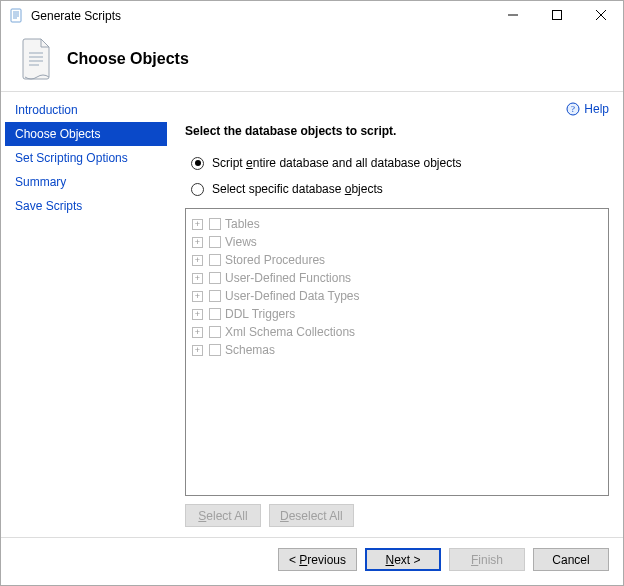 This screenshot has width=624, height=586. What do you see at coordinates (403, 560) in the screenshot?
I see `next-button: Next >` at bounding box center [403, 560].